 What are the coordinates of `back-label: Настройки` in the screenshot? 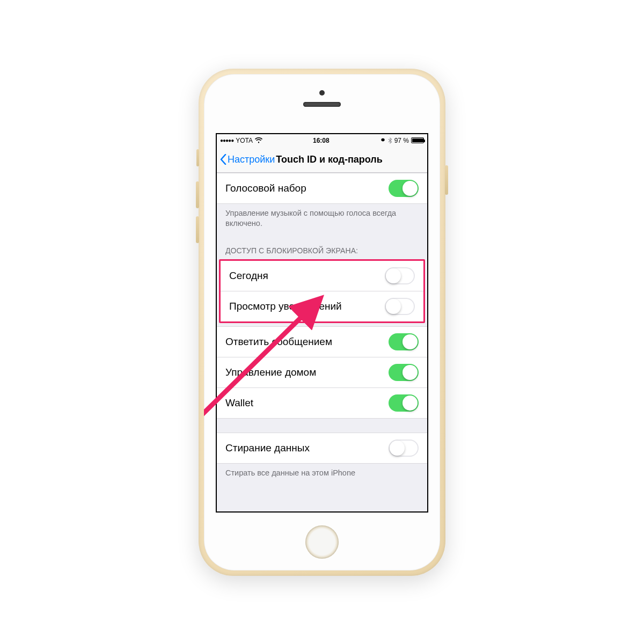 It's located at (251, 160).